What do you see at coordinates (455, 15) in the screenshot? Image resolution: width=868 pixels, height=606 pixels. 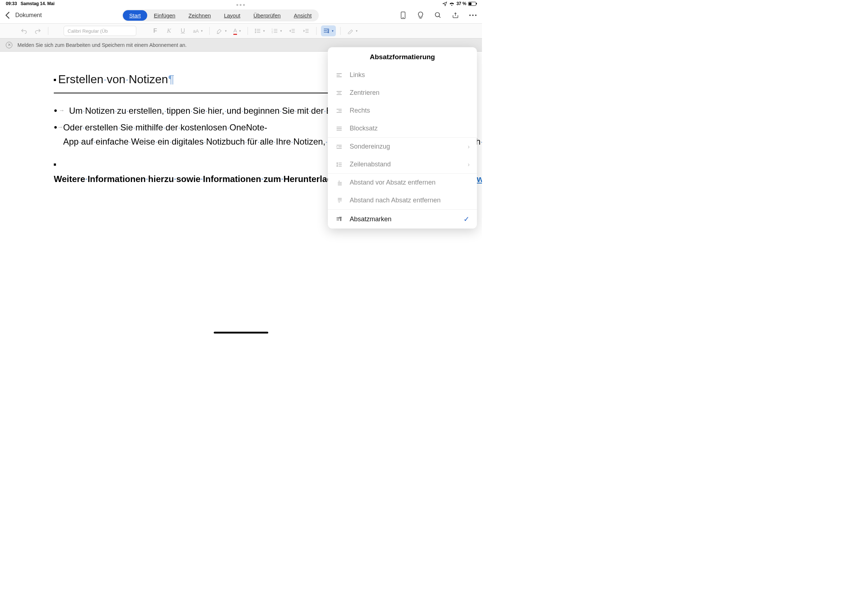 I see `share-icon` at bounding box center [455, 15].